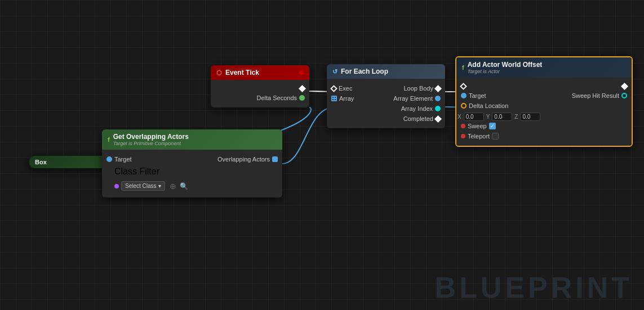  I want to click on delta-z-input, so click(530, 117).